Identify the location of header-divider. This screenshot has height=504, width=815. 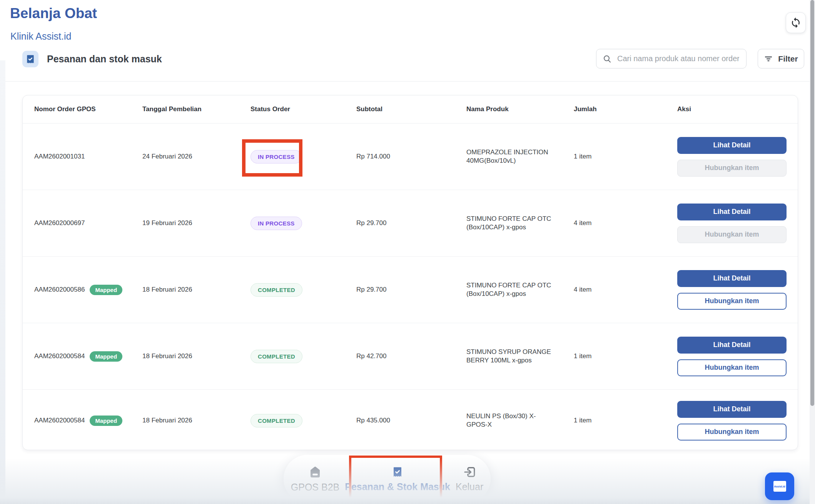
(410, 82).